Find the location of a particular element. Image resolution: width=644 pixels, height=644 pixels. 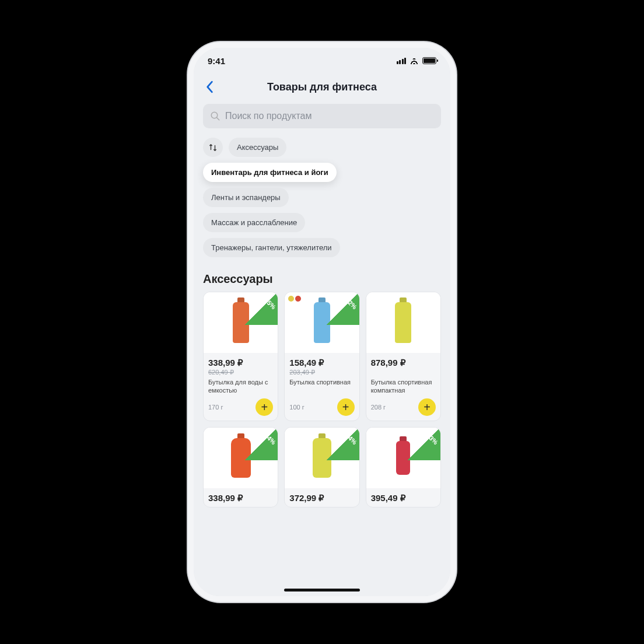

product-price: 372,99 ₽ is located at coordinates (322, 498).